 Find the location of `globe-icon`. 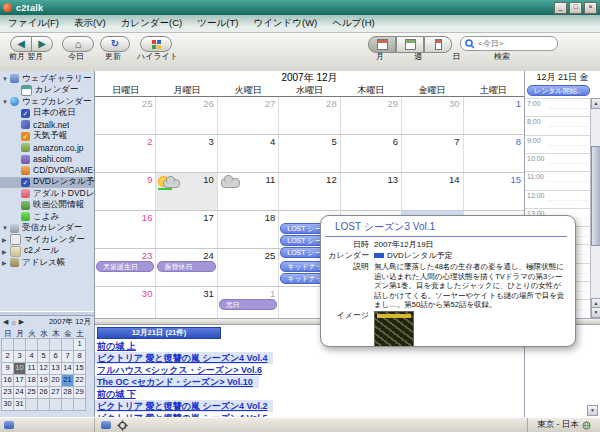

globe-icon is located at coordinates (14, 102).